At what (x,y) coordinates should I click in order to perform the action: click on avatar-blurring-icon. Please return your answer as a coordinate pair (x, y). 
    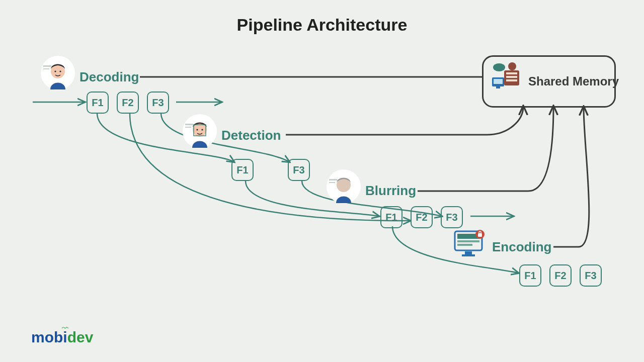
    Looking at the image, I should click on (344, 187).